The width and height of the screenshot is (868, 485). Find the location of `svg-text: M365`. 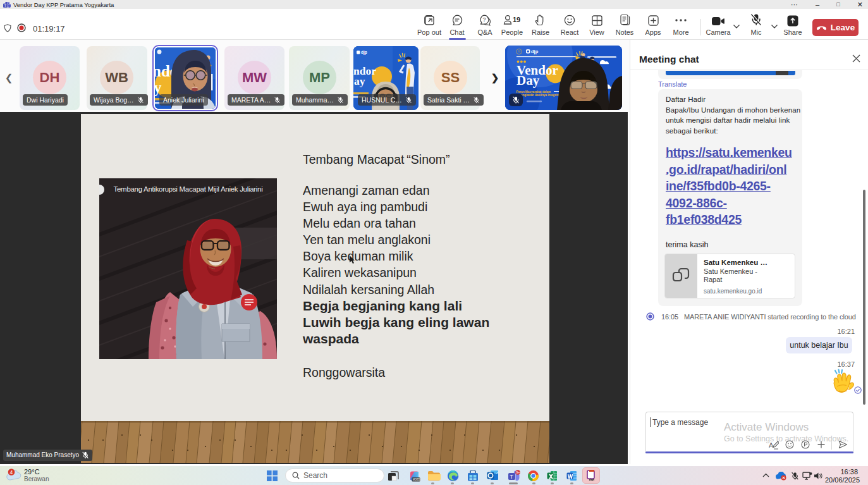

svg-text: M365 is located at coordinates (417, 479).